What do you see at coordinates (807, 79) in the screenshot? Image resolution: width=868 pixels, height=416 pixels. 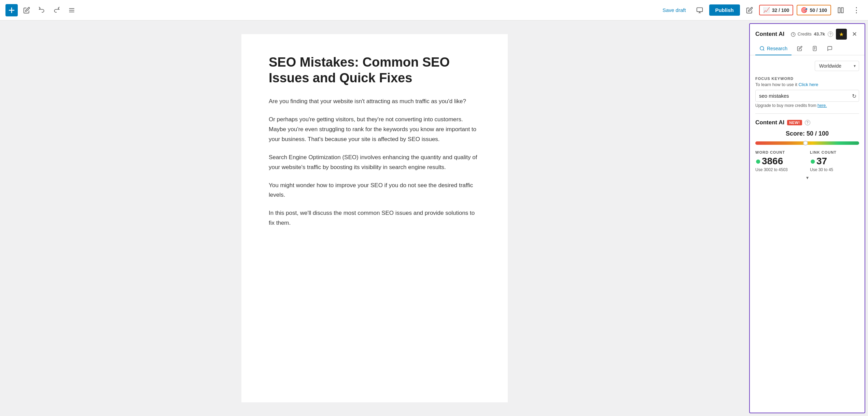 I see `focus-keyword-label: FOCUS KEYWORD` at bounding box center [807, 79].